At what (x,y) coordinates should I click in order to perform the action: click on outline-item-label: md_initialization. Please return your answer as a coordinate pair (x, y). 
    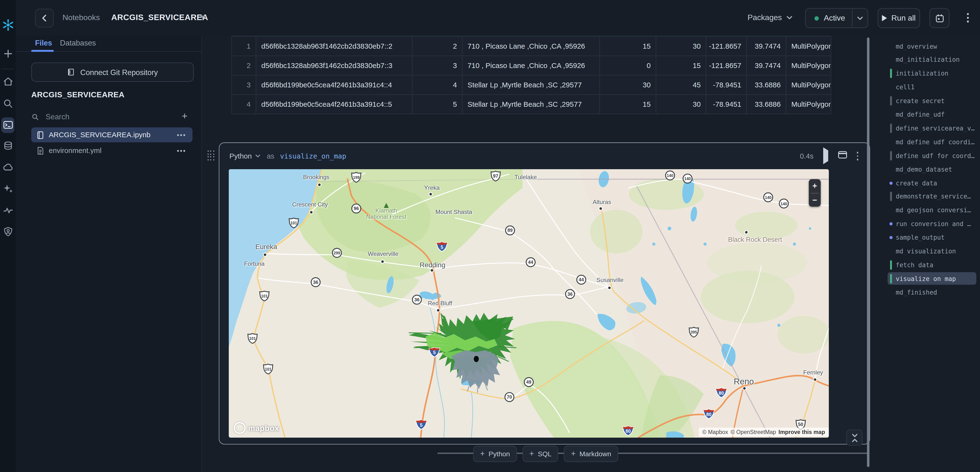
    Looking at the image, I should click on (928, 60).